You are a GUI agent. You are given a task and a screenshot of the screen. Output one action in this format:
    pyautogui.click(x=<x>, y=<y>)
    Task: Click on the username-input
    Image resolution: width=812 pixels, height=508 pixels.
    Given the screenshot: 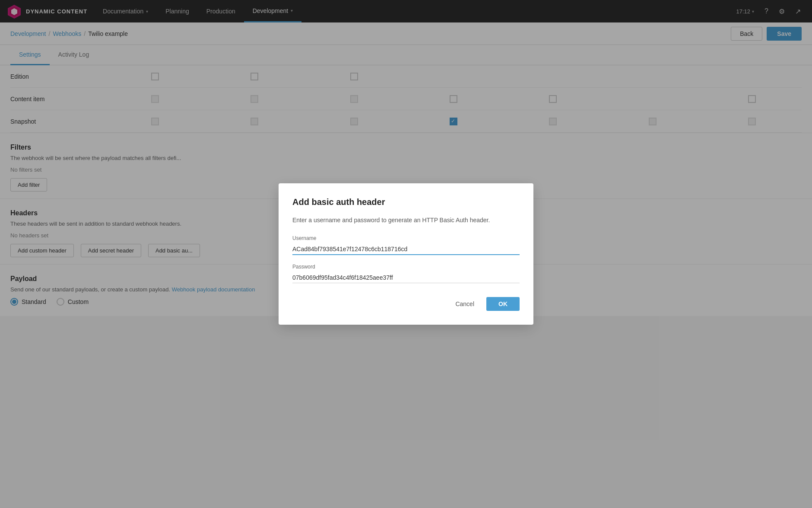 What is the action you would take?
    pyautogui.click(x=406, y=249)
    